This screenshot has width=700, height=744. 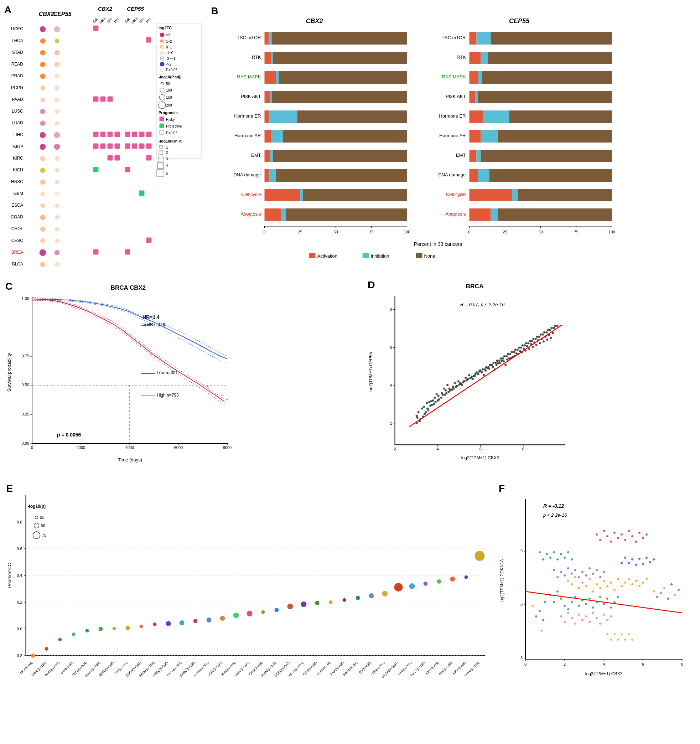 I want to click on svg-text: p = 0.0056, so click(x=69, y=435).